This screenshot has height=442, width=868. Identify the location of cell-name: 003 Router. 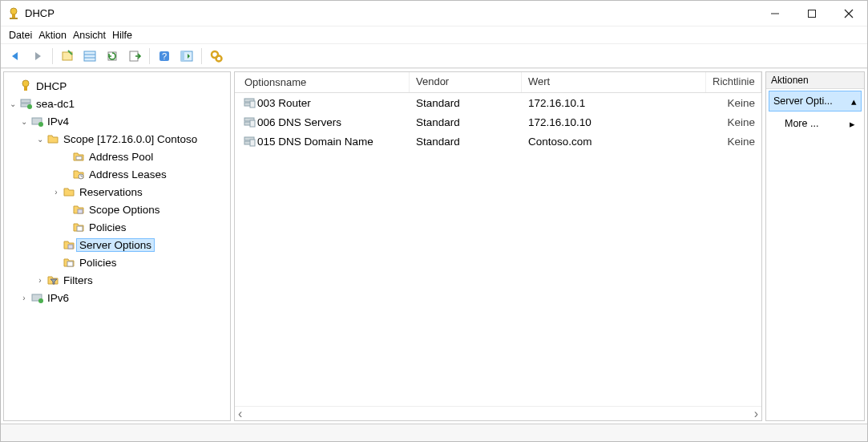
(284, 103).